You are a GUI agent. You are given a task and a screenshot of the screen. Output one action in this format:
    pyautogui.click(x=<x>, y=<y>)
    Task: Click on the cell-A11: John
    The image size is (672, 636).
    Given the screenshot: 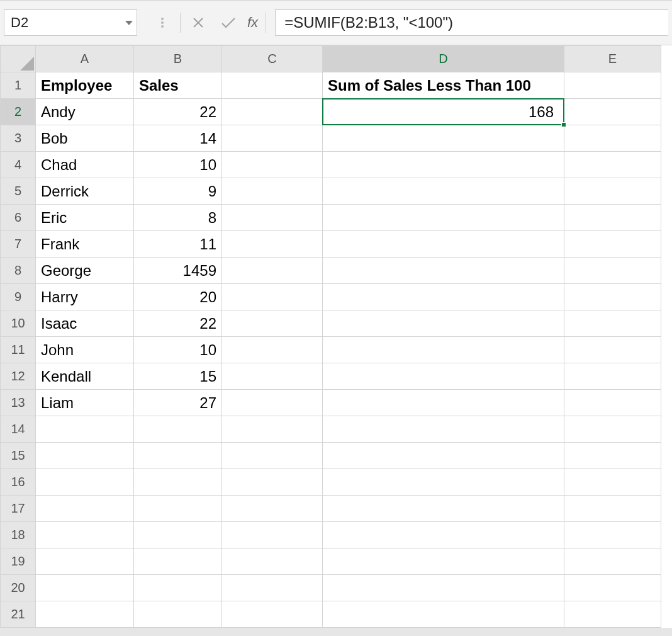 What is the action you would take?
    pyautogui.click(x=85, y=350)
    